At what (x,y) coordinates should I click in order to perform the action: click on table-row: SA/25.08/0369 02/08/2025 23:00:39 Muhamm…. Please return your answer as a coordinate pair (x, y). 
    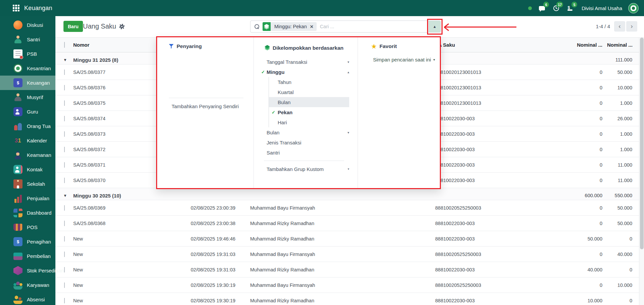
    Looking at the image, I should click on (347, 208).